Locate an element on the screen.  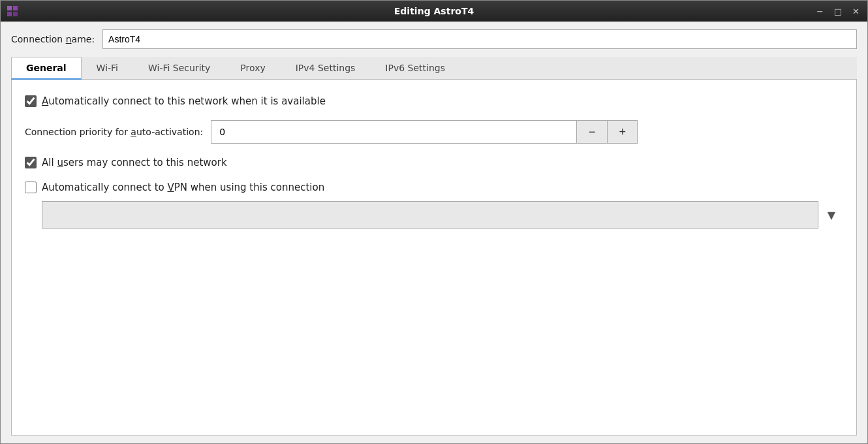
priority-input-group: 0 − + is located at coordinates (424, 132).